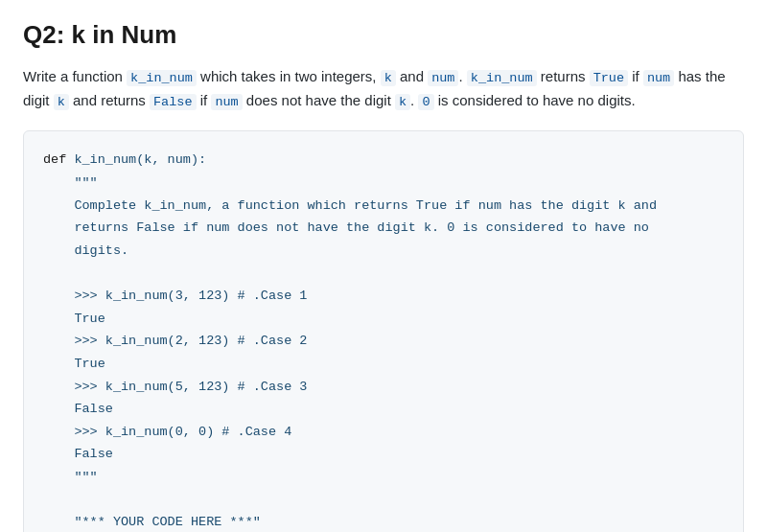  What do you see at coordinates (384, 90) in the screenshot?
I see `problem-description: Write a function k_in_num which takes in…` at bounding box center [384, 90].